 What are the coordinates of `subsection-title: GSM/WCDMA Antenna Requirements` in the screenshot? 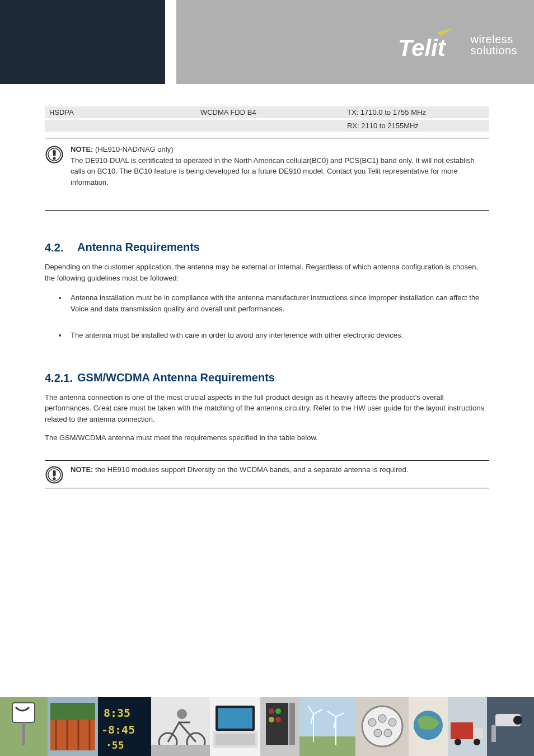 It's located at (283, 377).